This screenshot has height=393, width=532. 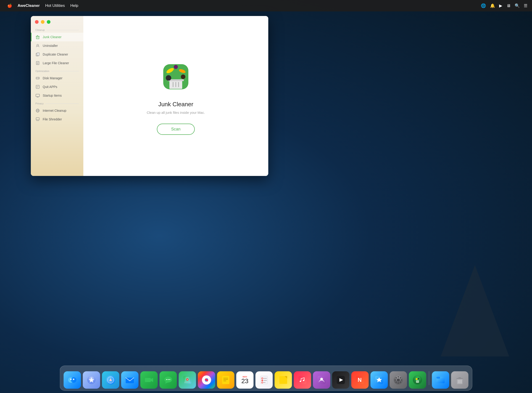 What do you see at coordinates (245, 380) in the screenshot?
I see `dock-item-calendar: NOV 23` at bounding box center [245, 380].